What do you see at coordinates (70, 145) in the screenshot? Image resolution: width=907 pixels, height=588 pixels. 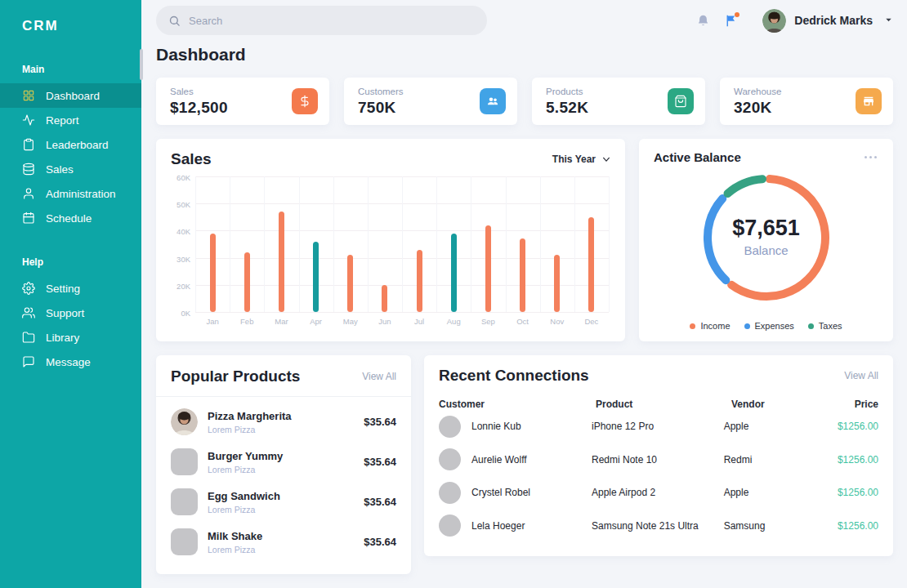 I see `sidebar-item-leaderboard: Leaderboard` at bounding box center [70, 145].